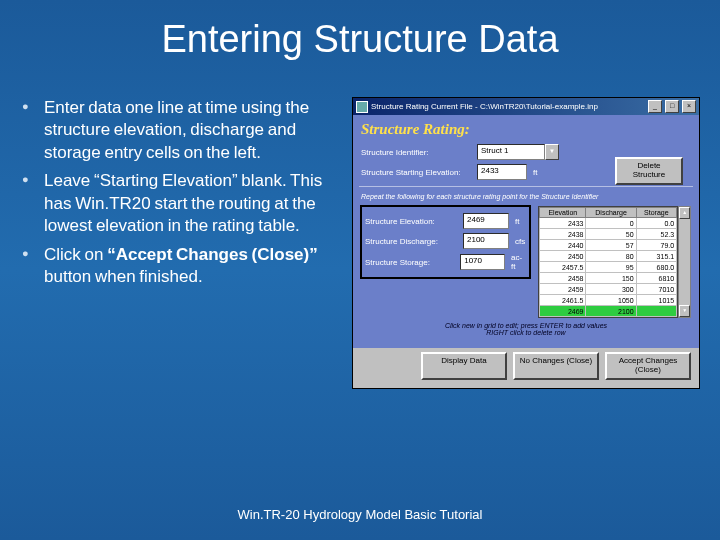  Describe the element at coordinates (672, 106) in the screenshot. I see `maximize-icon: □` at that location.